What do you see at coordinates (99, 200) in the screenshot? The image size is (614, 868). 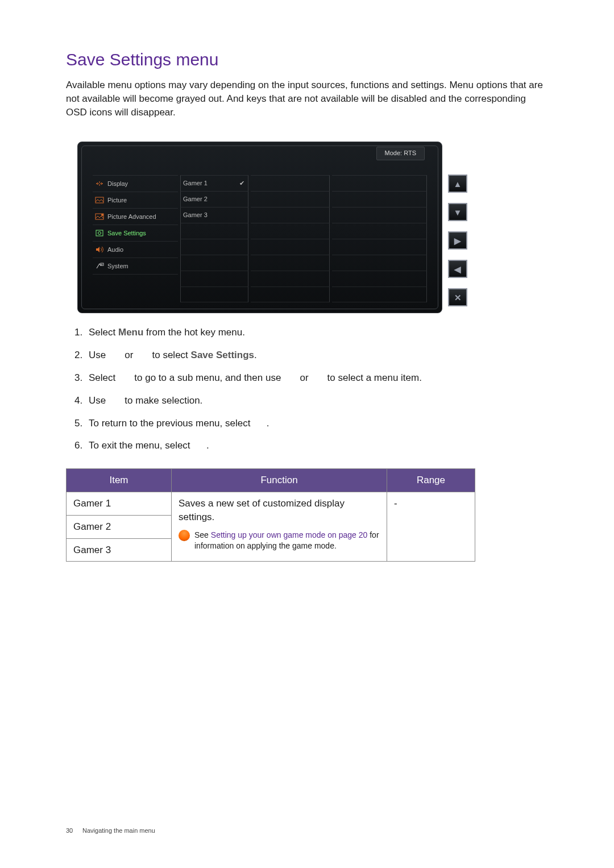 I see `picture-icon` at bounding box center [99, 200].